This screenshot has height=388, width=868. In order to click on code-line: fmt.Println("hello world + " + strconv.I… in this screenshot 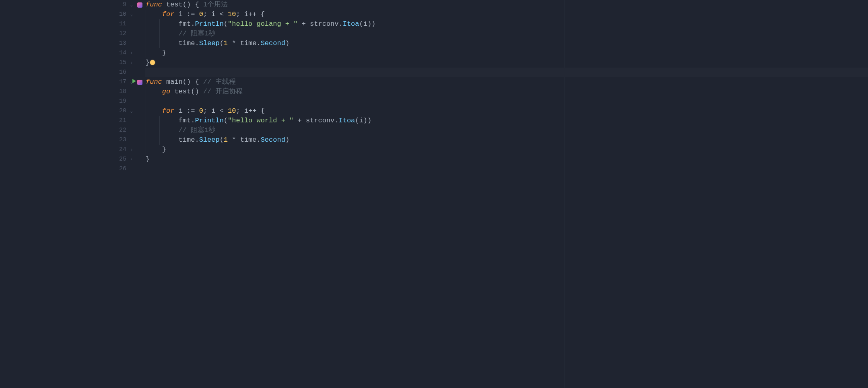, I will do `click(506, 121)`.